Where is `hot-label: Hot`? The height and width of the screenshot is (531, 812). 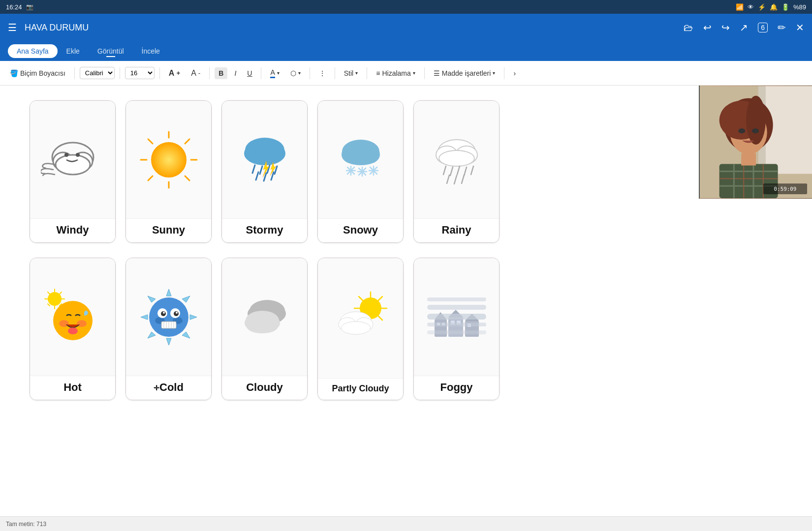
hot-label: Hot is located at coordinates (73, 387).